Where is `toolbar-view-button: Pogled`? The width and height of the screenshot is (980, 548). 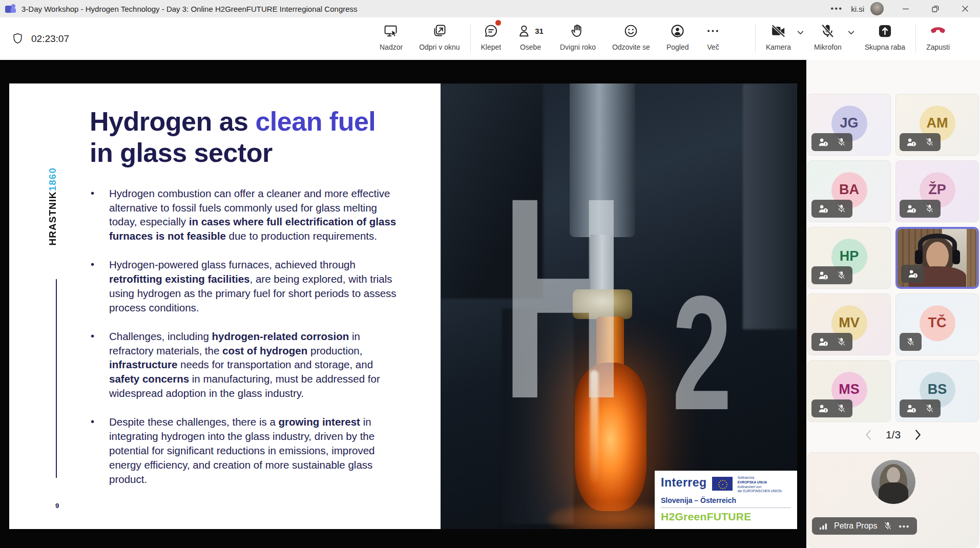
toolbar-view-button: Pogled is located at coordinates (678, 36).